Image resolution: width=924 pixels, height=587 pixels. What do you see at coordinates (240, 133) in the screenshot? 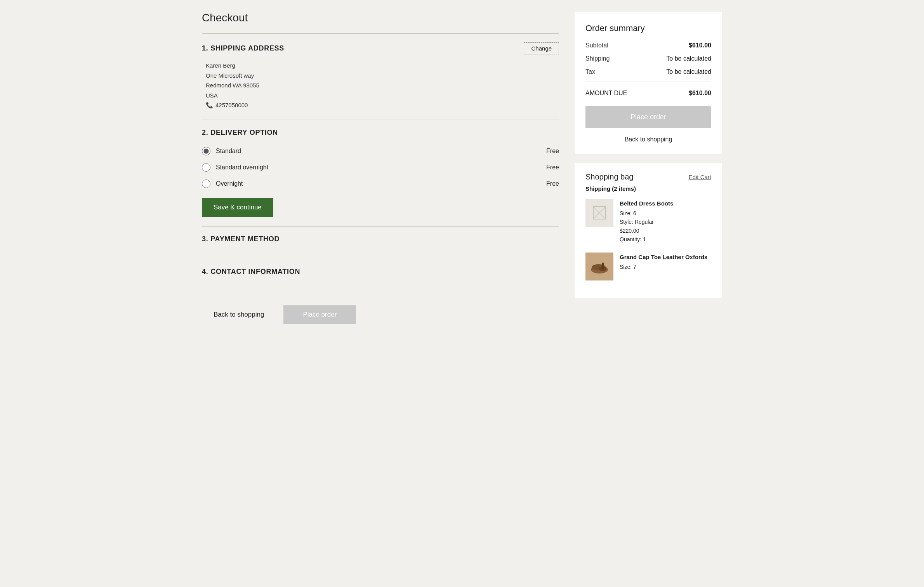
I see `delivery-option-title: 2. DELIVERY OPTION` at bounding box center [240, 133].